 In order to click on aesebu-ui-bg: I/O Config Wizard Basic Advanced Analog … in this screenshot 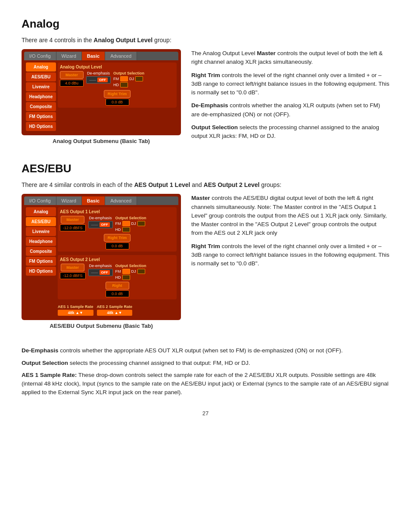, I will do `click(101, 257)`.